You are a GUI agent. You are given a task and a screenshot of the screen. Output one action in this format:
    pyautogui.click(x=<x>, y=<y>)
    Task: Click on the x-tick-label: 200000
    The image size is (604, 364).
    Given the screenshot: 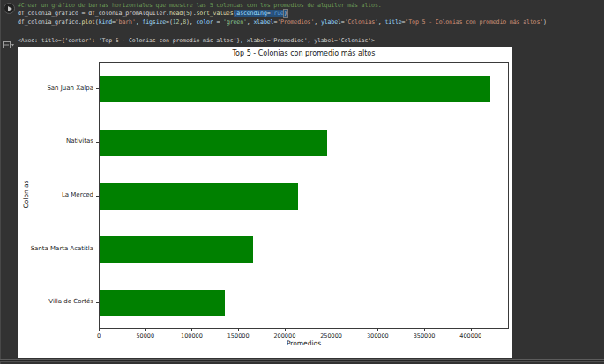 What is the action you would take?
    pyautogui.click(x=285, y=336)
    